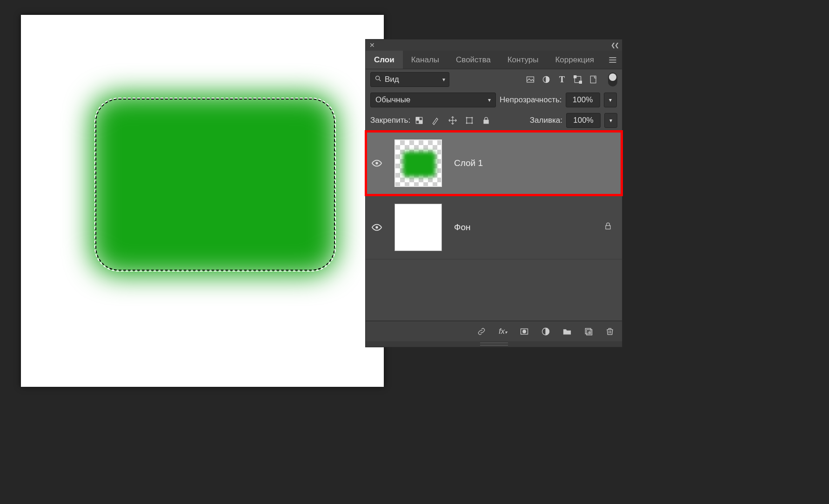 This screenshot has width=829, height=504. What do you see at coordinates (546, 120) in the screenshot?
I see `fill-label: Заливка:` at bounding box center [546, 120].